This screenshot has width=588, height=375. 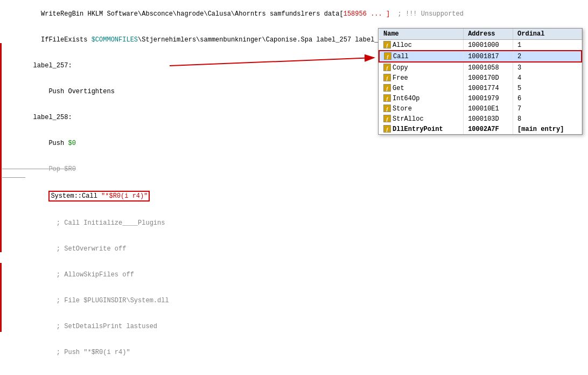 What do you see at coordinates (421, 78) in the screenshot?
I see `cell-name: fFree` at bounding box center [421, 78].